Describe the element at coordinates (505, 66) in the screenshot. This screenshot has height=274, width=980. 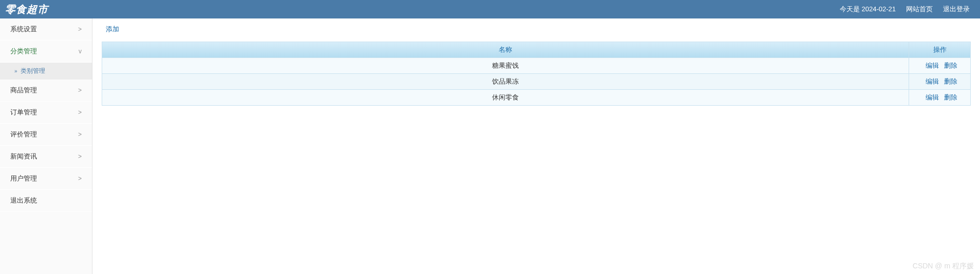
I see `cell-name: 糖果蜜饯` at that location.